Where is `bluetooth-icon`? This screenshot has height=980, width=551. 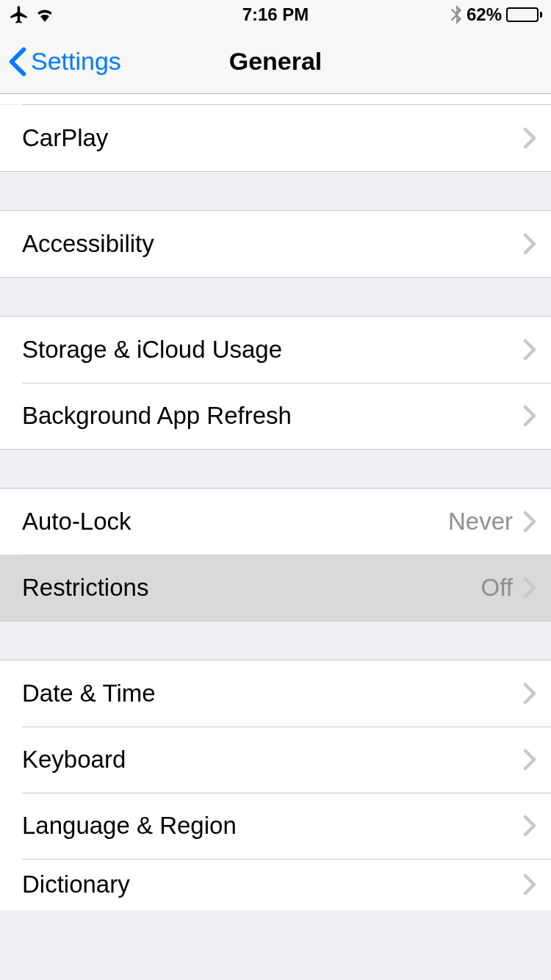
bluetooth-icon is located at coordinates (456, 15).